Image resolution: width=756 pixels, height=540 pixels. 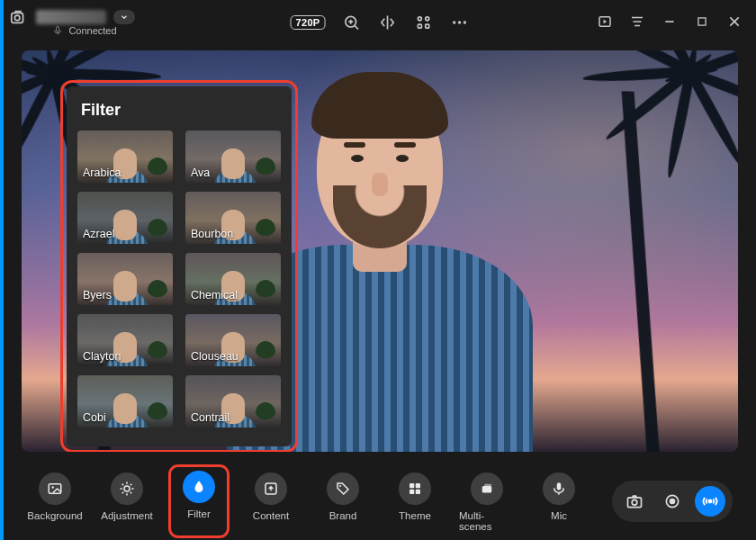 I want to click on account-dropdown, so click(x=124, y=17).